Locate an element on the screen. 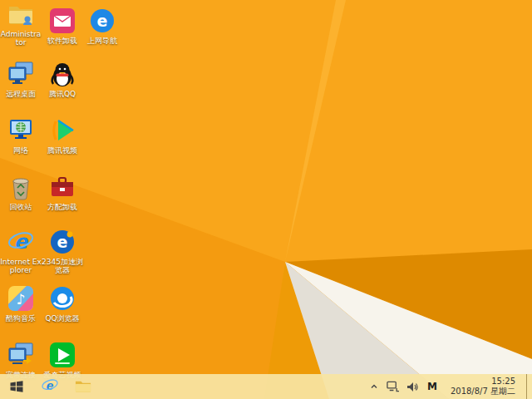  desktop-icon-recycle-bin: 回收站 is located at coordinates (21, 192).